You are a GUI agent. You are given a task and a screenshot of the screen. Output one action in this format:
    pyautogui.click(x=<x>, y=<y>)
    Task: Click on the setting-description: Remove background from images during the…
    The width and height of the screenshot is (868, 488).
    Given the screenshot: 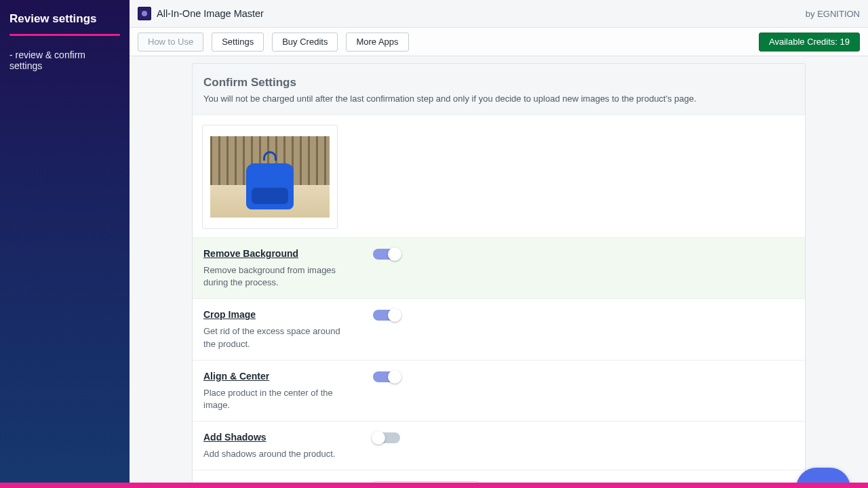 What is the action you would take?
    pyautogui.click(x=275, y=277)
    